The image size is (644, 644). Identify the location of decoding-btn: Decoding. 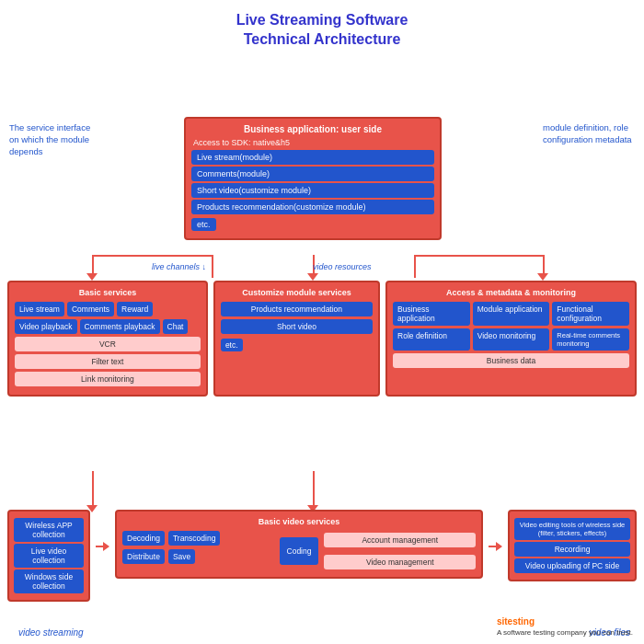
(144, 538).